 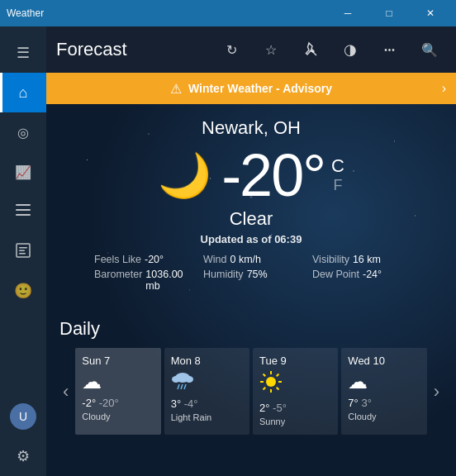 I want to click on dew-point-label: Dew Point, so click(x=335, y=280).